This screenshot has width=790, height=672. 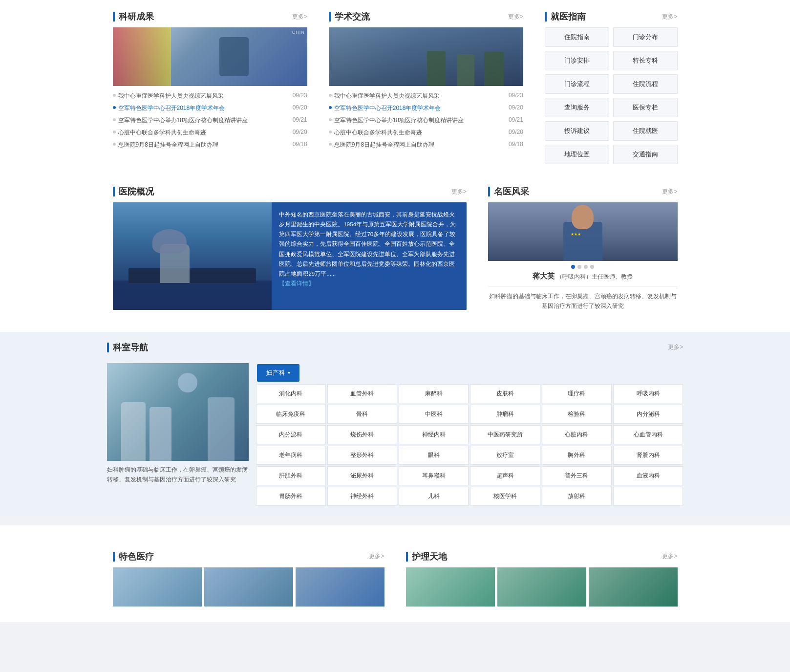 I want to click on dept-cell-16: 心脏内科, so click(x=576, y=435).